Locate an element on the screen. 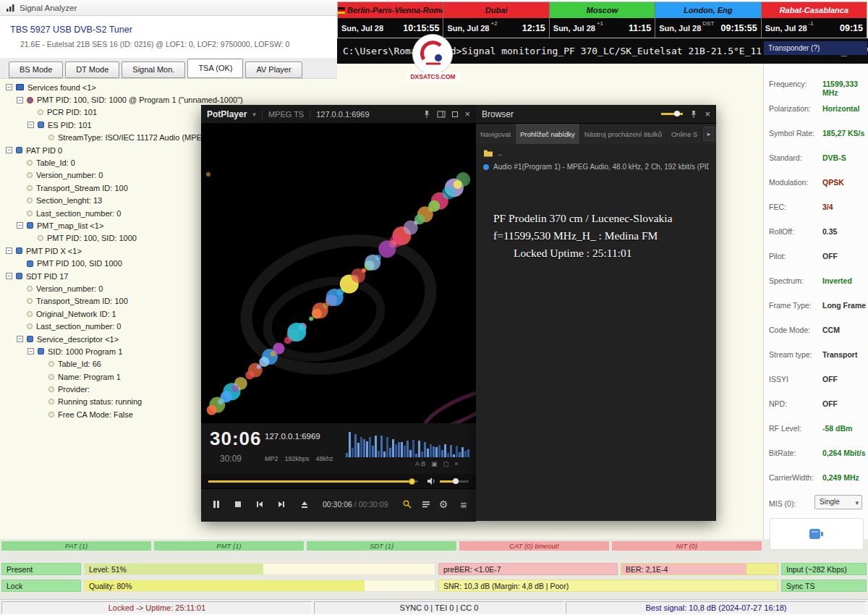  panel-icon is located at coordinates (441, 114).